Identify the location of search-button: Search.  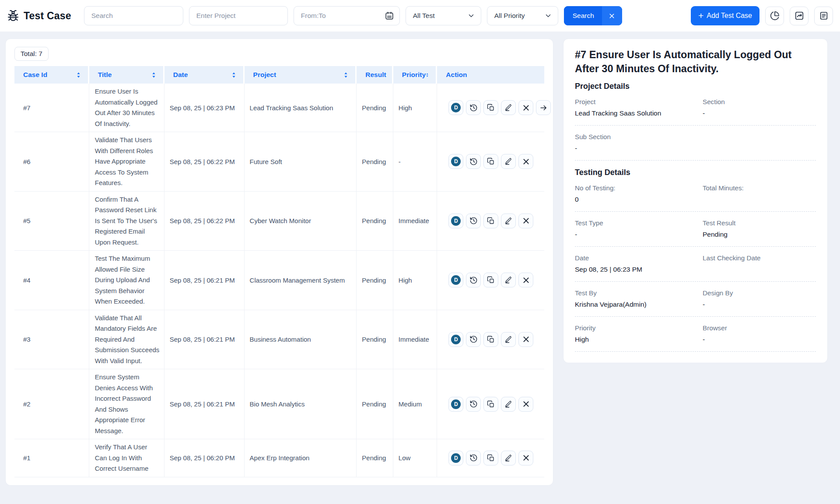
(583, 16).